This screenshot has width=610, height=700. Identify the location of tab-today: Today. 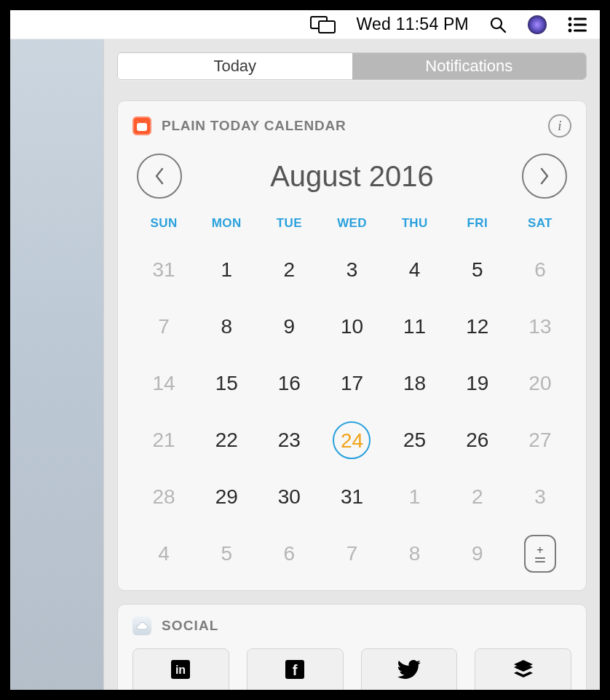
(235, 66).